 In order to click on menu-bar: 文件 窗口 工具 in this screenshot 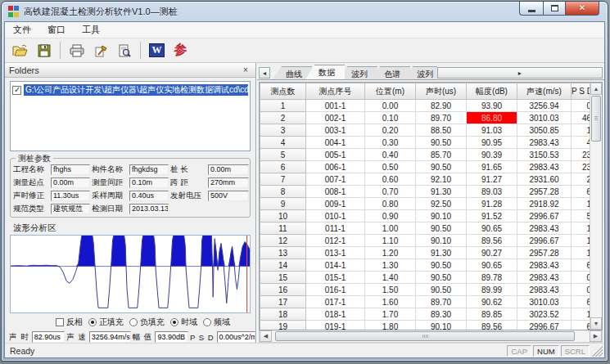, I will do `click(305, 30)`.